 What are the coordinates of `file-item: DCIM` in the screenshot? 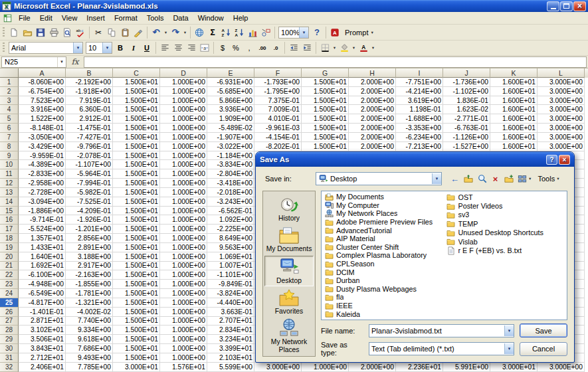 It's located at (383, 272).